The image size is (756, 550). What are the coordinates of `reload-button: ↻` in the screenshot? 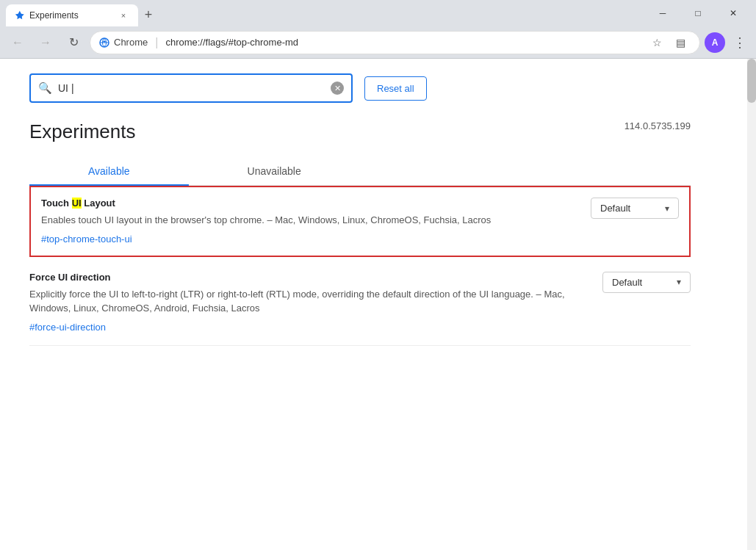 It's located at (73, 43).